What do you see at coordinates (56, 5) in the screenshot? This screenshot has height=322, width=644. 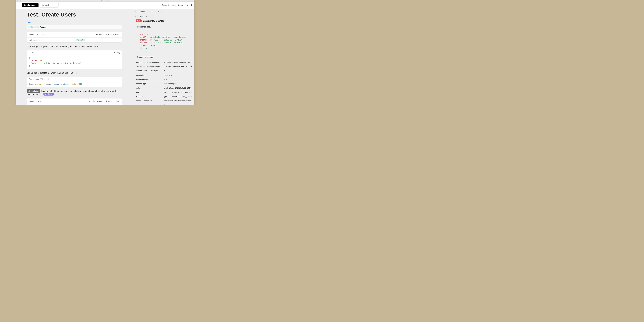 I see `chevron-updown-icon: ⌃⌄` at bounding box center [56, 5].